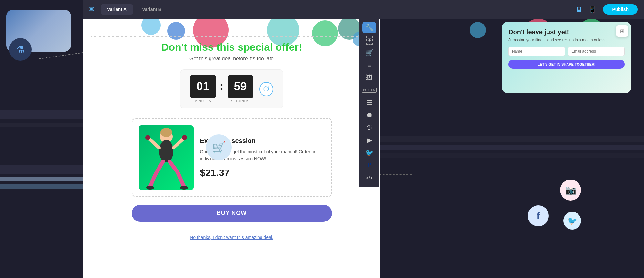 The image size is (644, 278). What do you see at coordinates (203, 101) in the screenshot?
I see `minutes-label: MINUTES` at bounding box center [203, 101].